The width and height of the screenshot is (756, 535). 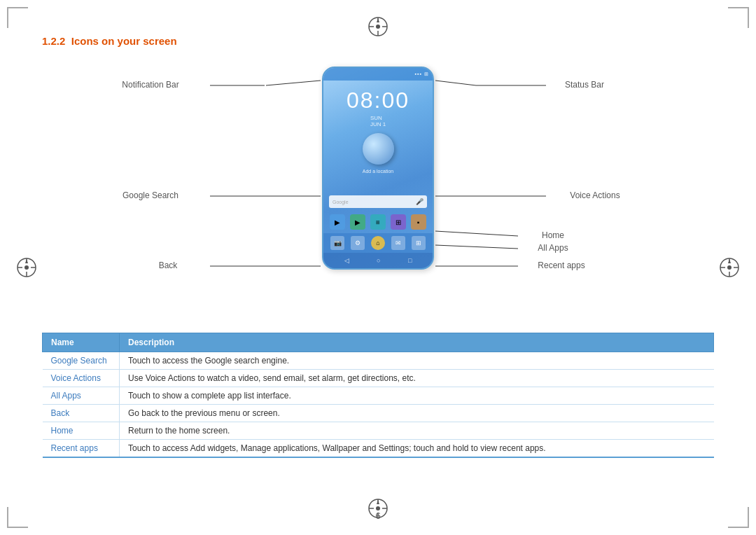 What do you see at coordinates (81, 378) in the screenshot?
I see `cell-name-1: Voice Actions` at bounding box center [81, 378].